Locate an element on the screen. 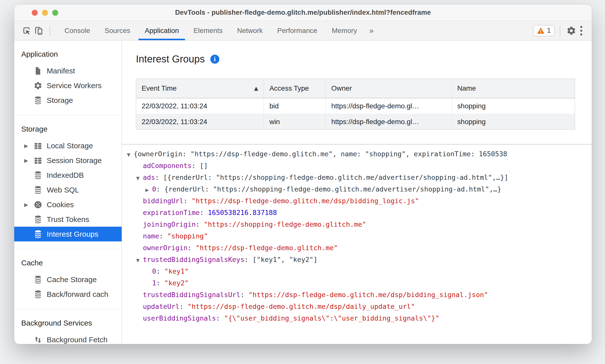  sidebar-item-label: Local Storage is located at coordinates (70, 146).